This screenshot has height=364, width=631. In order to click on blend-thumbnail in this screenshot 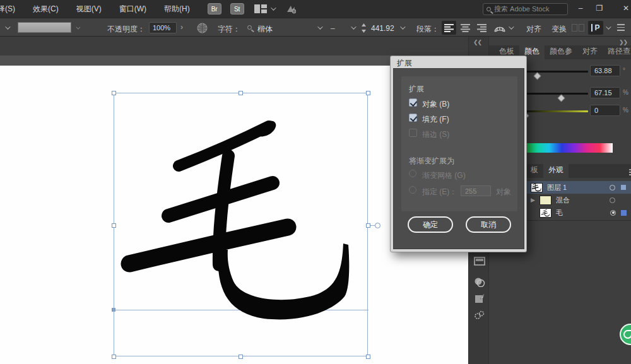, I will do `click(545, 201)`.